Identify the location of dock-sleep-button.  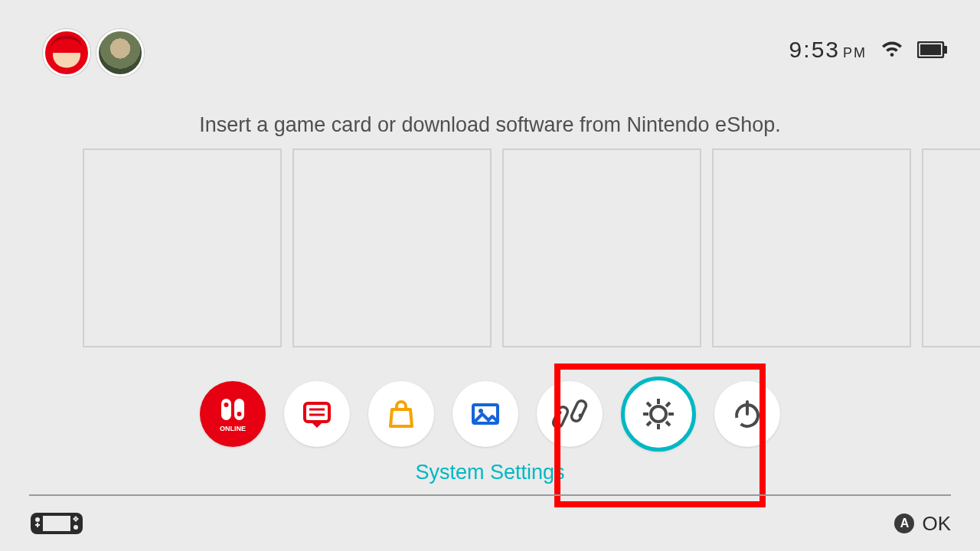
(747, 414).